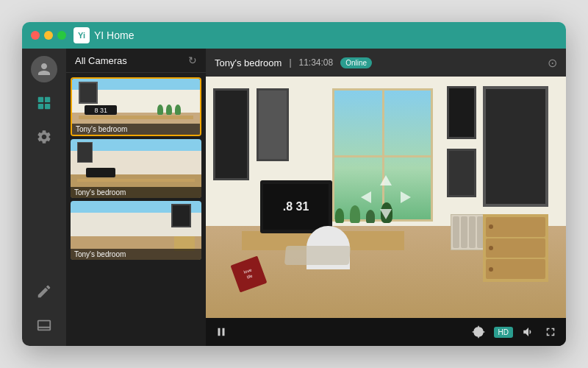  I want to click on hd-badge: HD, so click(503, 333).